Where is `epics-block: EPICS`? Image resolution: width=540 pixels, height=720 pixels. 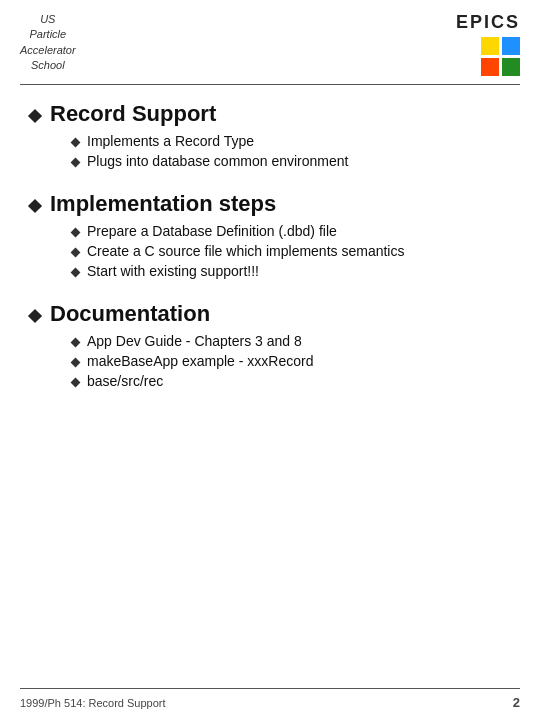 epics-block: EPICS is located at coordinates (488, 44).